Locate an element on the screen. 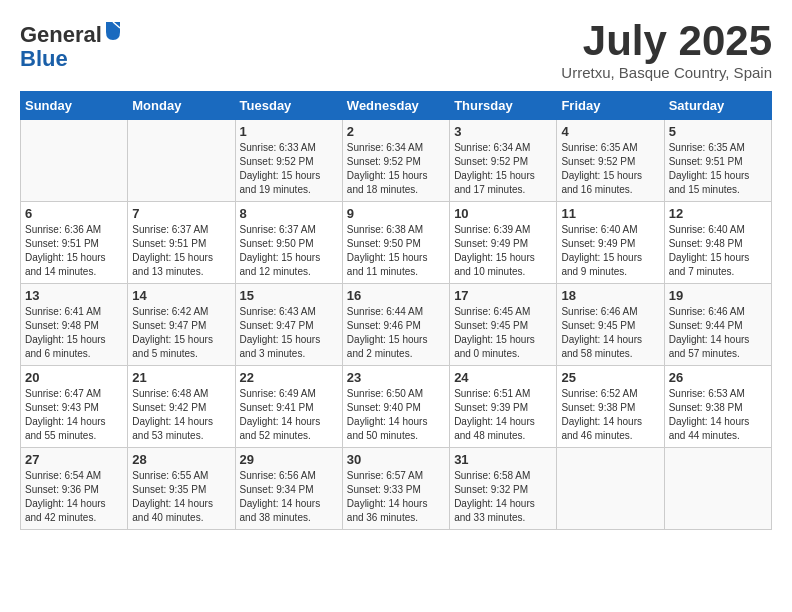 The height and width of the screenshot is (612, 792). title-block: July 2025 Urretxu, Basque Country, Spain is located at coordinates (666, 50).